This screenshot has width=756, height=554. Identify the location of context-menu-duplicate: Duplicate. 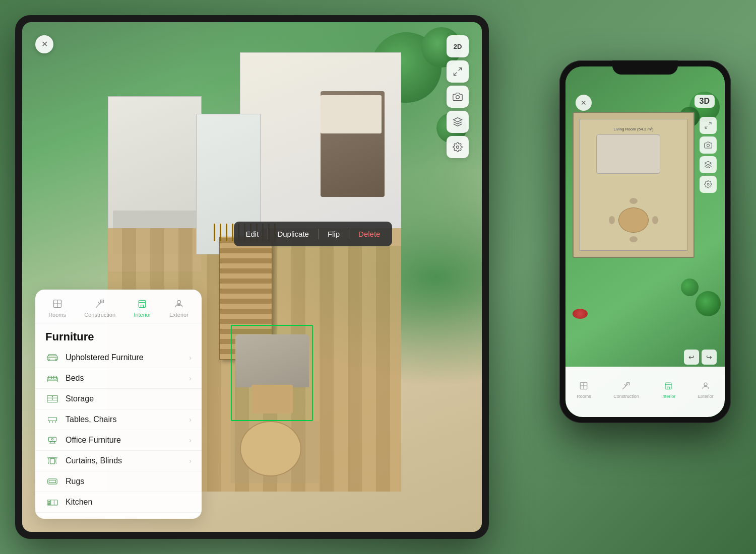
(293, 234).